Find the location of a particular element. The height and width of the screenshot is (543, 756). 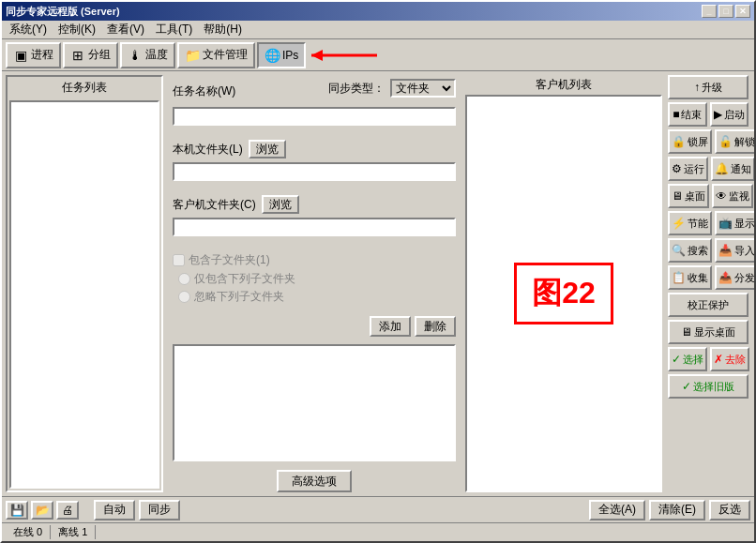

add-btn: 添加 is located at coordinates (390, 326).